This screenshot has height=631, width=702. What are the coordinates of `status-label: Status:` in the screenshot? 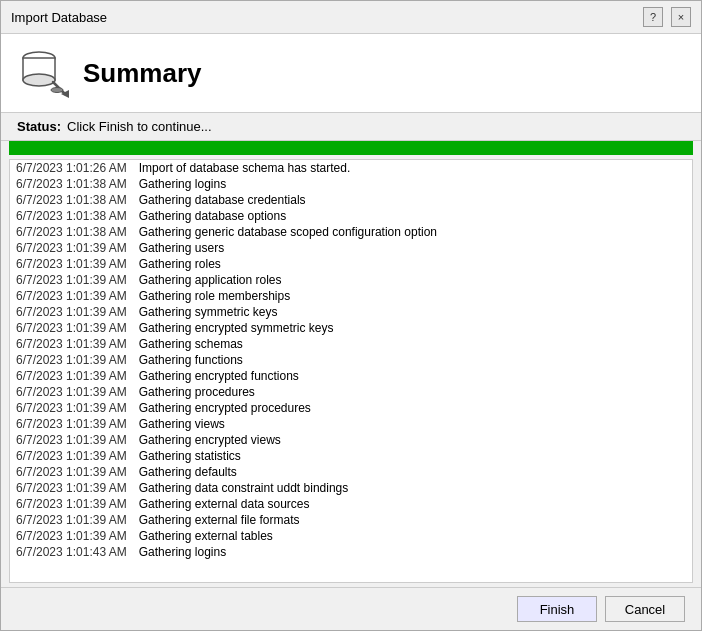 It's located at (39, 126).